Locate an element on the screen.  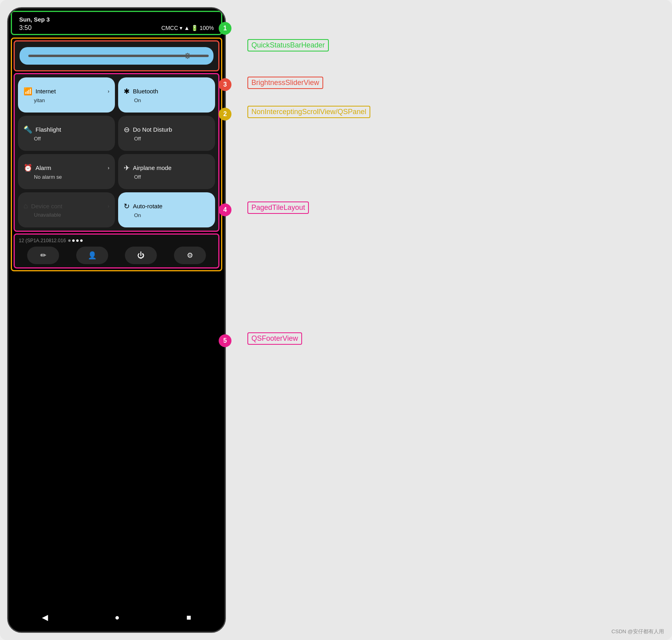
signal-icon: ▲ is located at coordinates (187, 28).